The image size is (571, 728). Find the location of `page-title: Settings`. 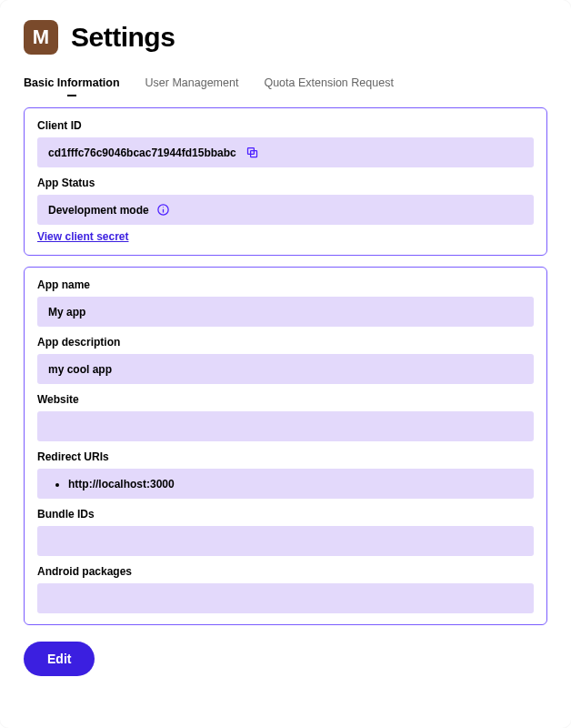

page-title: Settings is located at coordinates (123, 37).